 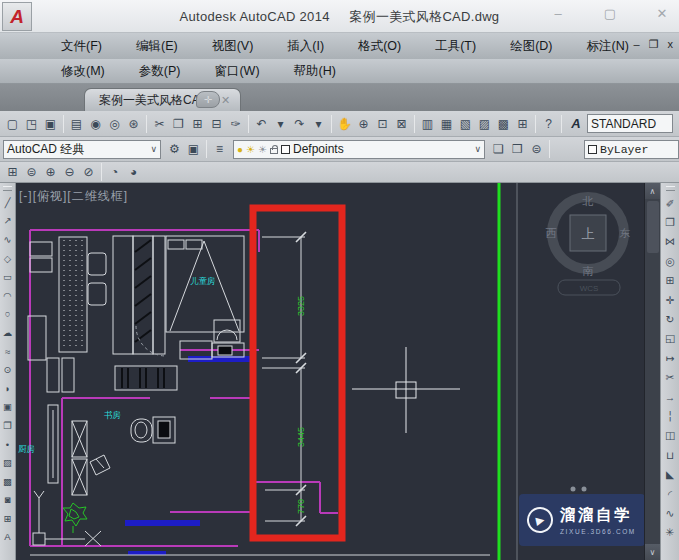 I want to click on quickcalc-icon: ⊞, so click(x=522, y=124).